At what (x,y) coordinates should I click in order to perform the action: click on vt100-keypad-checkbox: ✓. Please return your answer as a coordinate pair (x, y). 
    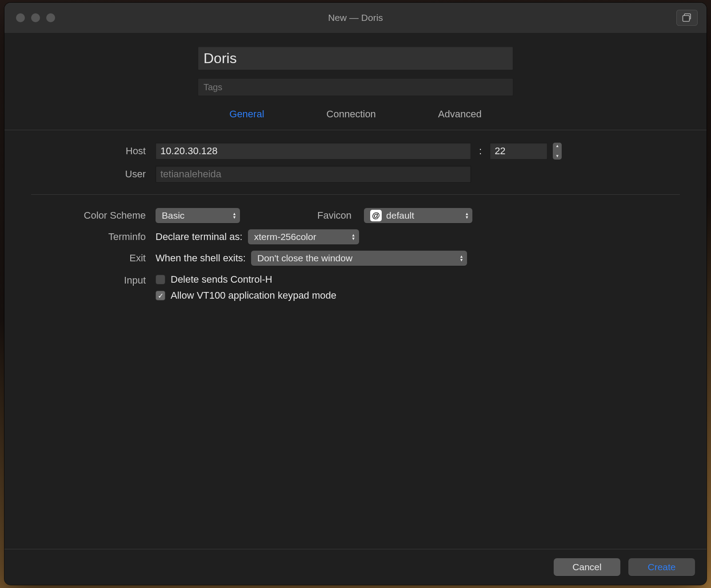
    Looking at the image, I should click on (160, 296).